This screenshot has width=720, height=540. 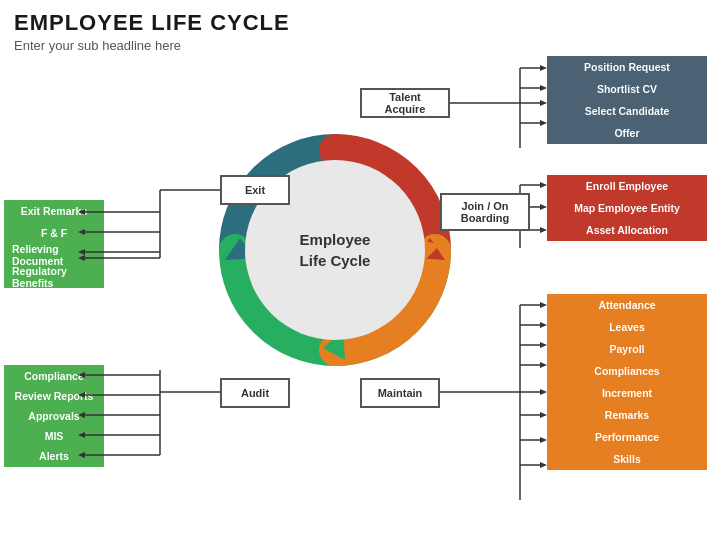 I want to click on shortlist-cv-box: Shortlist CV, so click(x=627, y=89).